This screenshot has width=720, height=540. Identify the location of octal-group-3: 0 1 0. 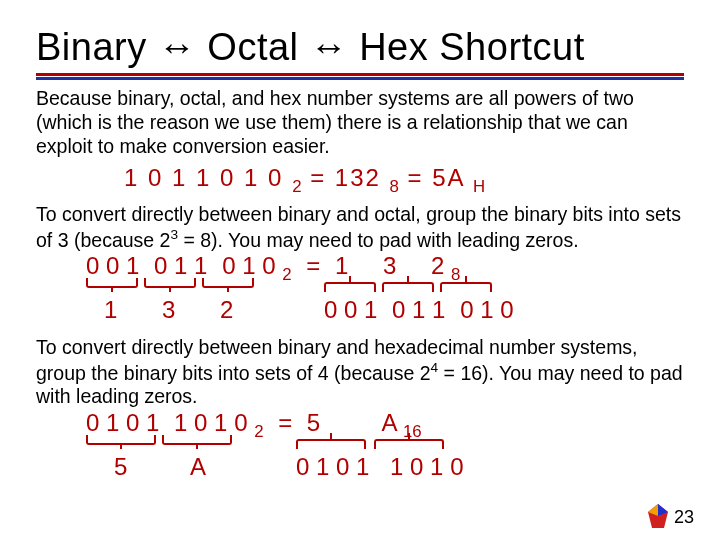
(248, 266).